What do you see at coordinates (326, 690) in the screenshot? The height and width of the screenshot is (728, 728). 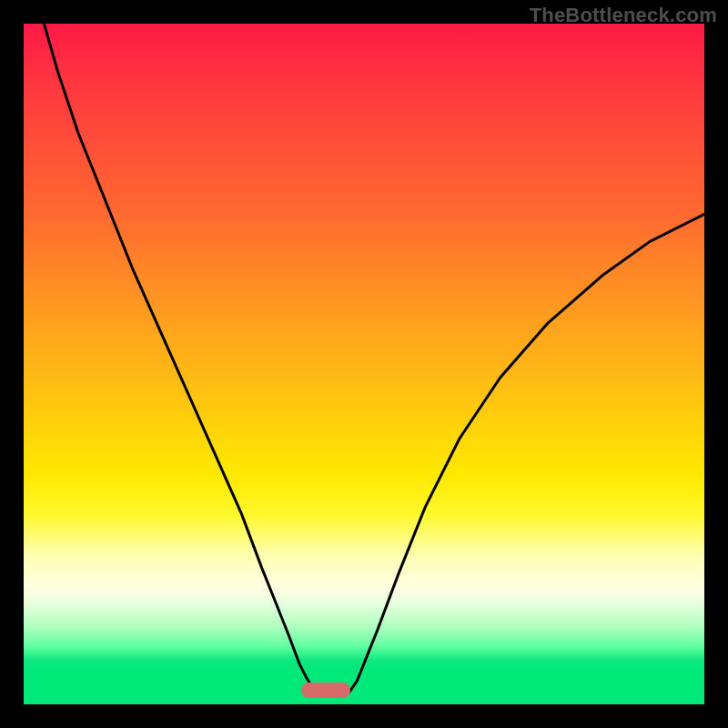 I see `minimum-region-marker` at bounding box center [326, 690].